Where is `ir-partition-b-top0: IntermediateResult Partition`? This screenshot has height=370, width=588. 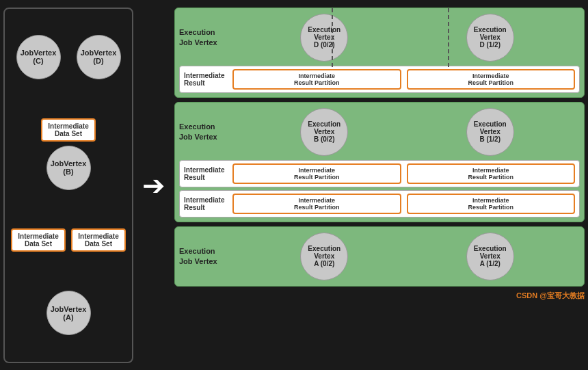 ir-partition-b-top0: IntermediateResult Partition is located at coordinates (317, 174).